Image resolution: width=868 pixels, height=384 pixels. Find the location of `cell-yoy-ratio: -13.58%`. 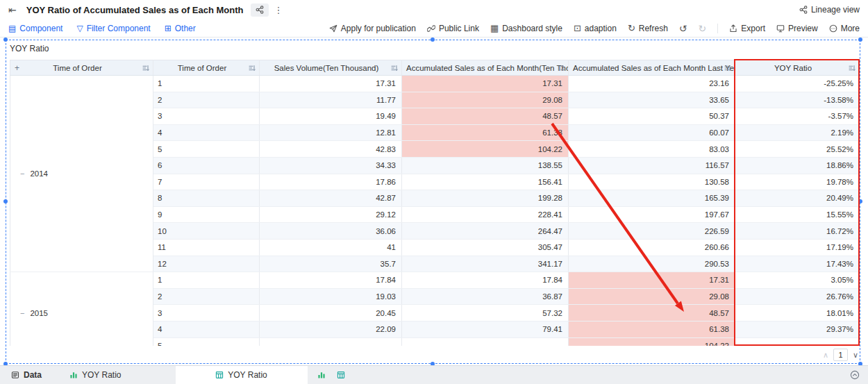

cell-yoy-ratio: -13.58% is located at coordinates (797, 100).